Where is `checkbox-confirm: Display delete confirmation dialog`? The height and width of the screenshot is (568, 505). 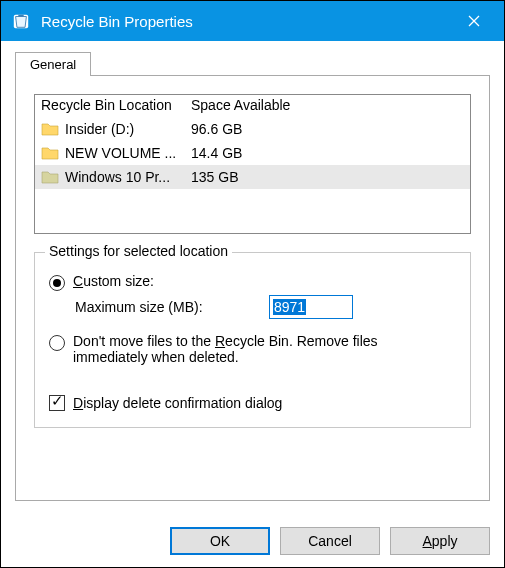 checkbox-confirm: Display delete confirmation dialog is located at coordinates (254, 403).